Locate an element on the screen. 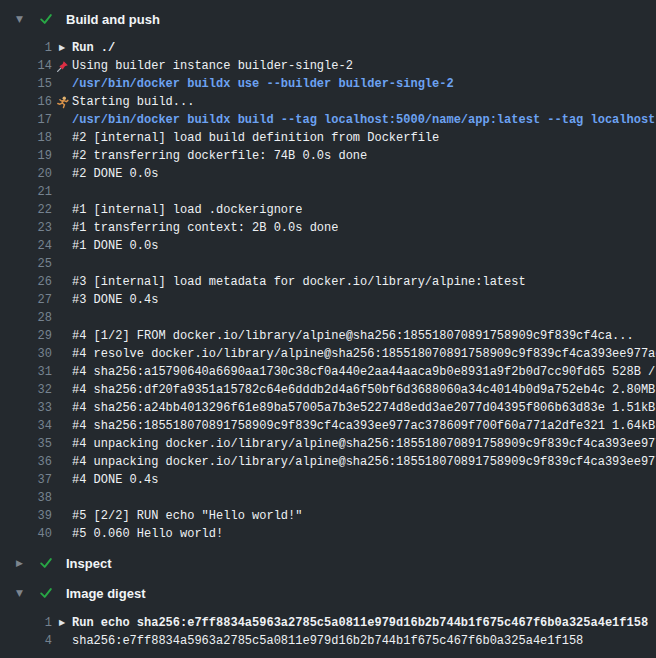 The width and height of the screenshot is (656, 658). check-icon is located at coordinates (46, 593).